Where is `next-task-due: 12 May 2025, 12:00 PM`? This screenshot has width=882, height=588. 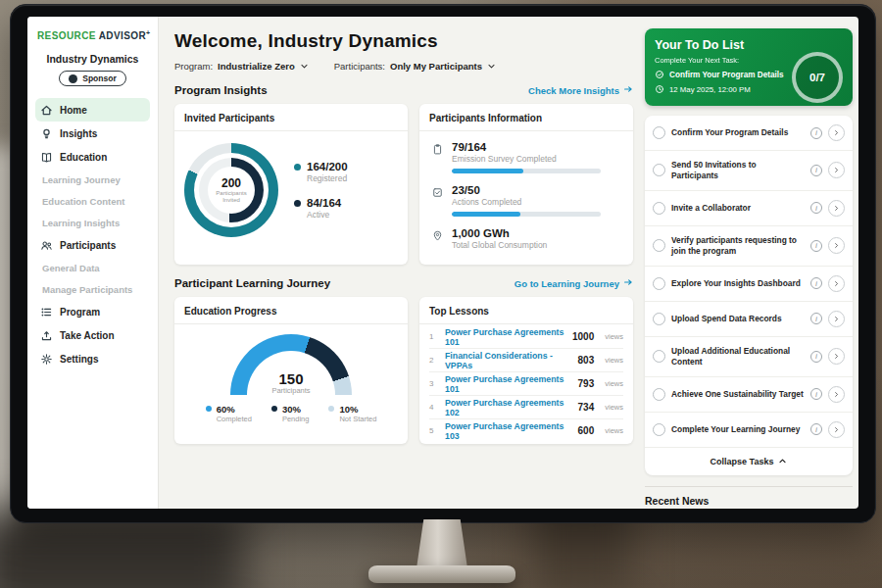
next-task-due: 12 May 2025, 12:00 PM is located at coordinates (720, 89).